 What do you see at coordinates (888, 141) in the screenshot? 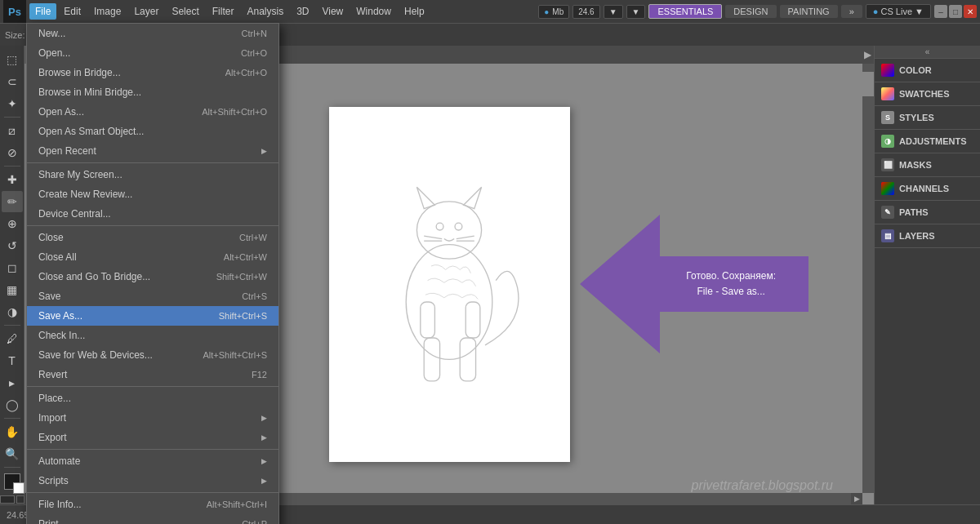
I see `adjustments-icon: ◑` at bounding box center [888, 141].